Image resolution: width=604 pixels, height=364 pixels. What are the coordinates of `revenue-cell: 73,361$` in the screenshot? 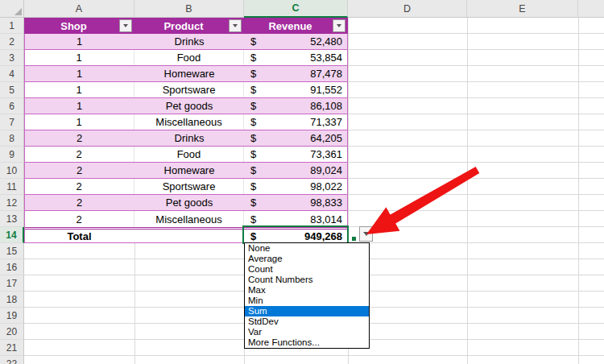 It's located at (296, 155).